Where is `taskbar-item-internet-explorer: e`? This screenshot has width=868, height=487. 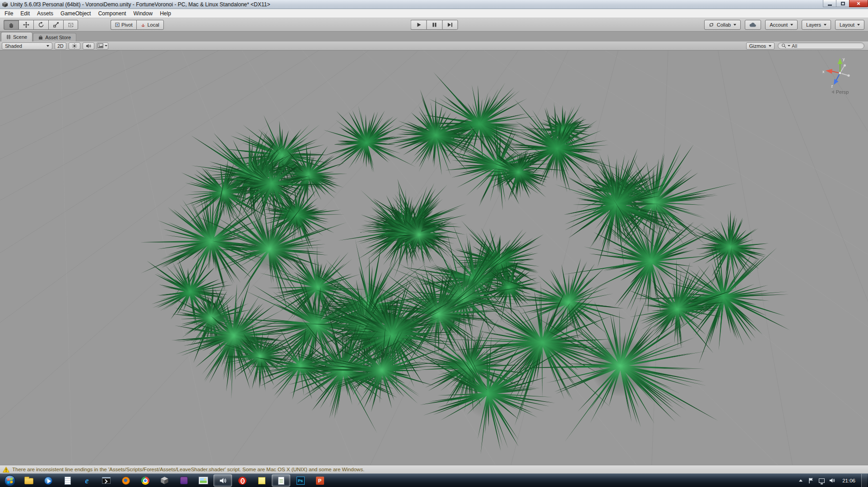 taskbar-item-internet-explorer: e is located at coordinates (87, 481).